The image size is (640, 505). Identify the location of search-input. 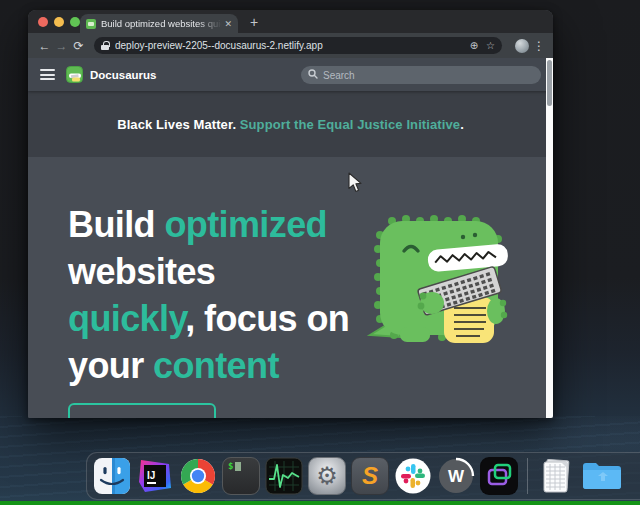
(421, 75).